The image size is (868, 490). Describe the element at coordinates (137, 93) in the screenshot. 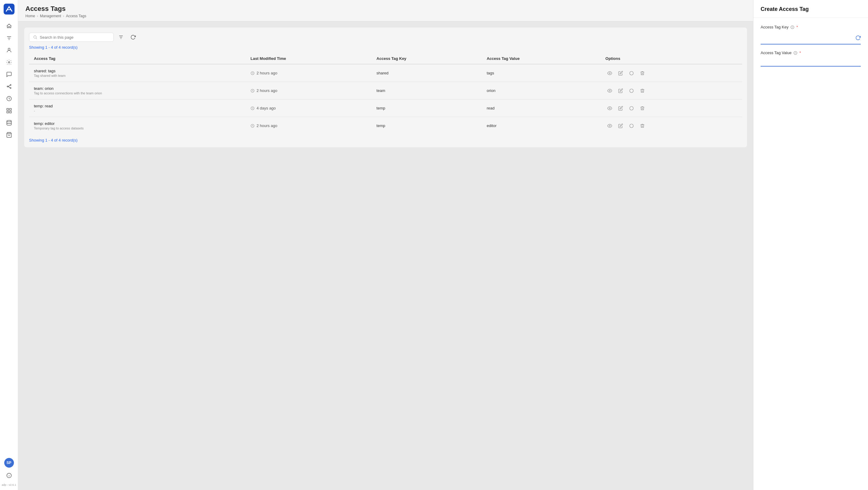

I see `tag-desc-1: Tag to access connections with the team …` at that location.